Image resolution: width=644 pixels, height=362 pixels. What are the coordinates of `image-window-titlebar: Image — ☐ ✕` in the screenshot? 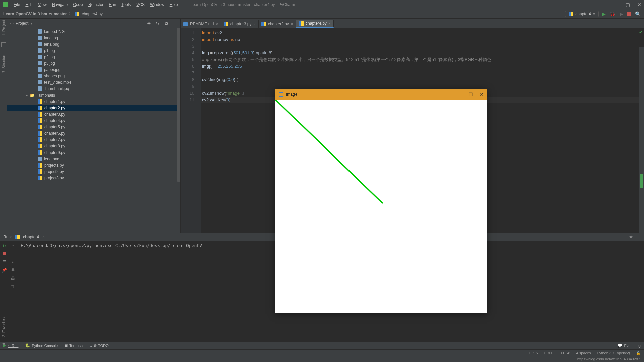 It's located at (381, 94).